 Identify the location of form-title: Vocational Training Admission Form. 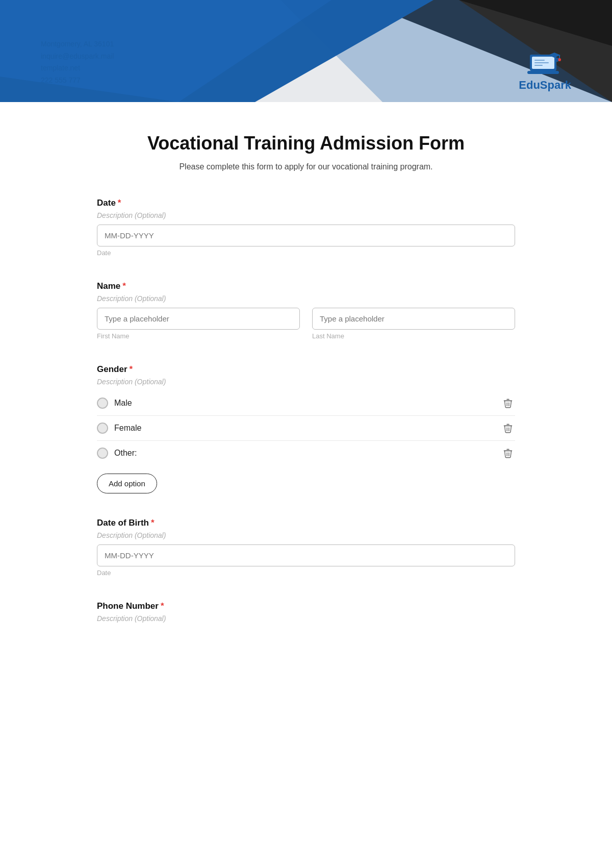
(306, 143).